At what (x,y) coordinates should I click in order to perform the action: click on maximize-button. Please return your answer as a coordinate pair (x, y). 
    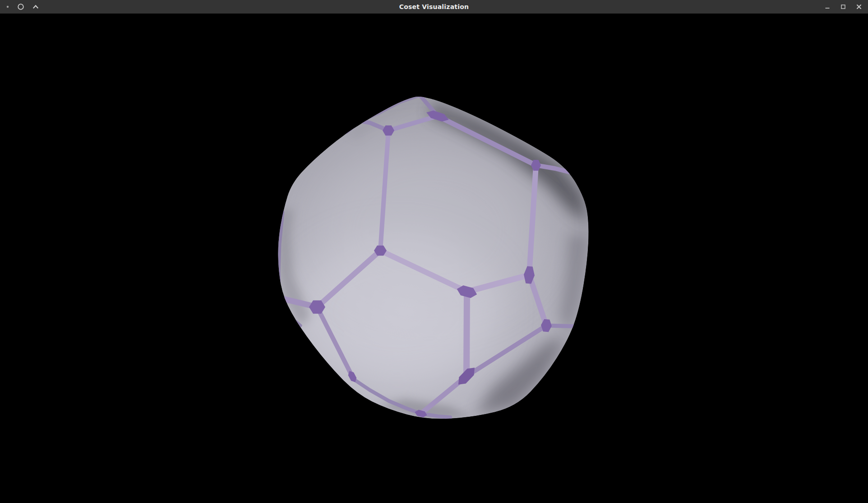
    Looking at the image, I should click on (843, 7).